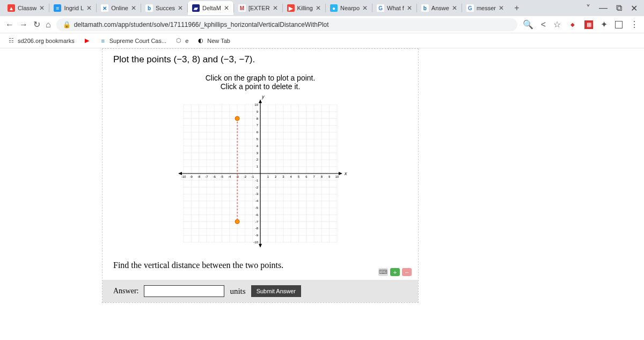  What do you see at coordinates (395, 272) in the screenshot?
I see `increase-button: +` at bounding box center [395, 272].